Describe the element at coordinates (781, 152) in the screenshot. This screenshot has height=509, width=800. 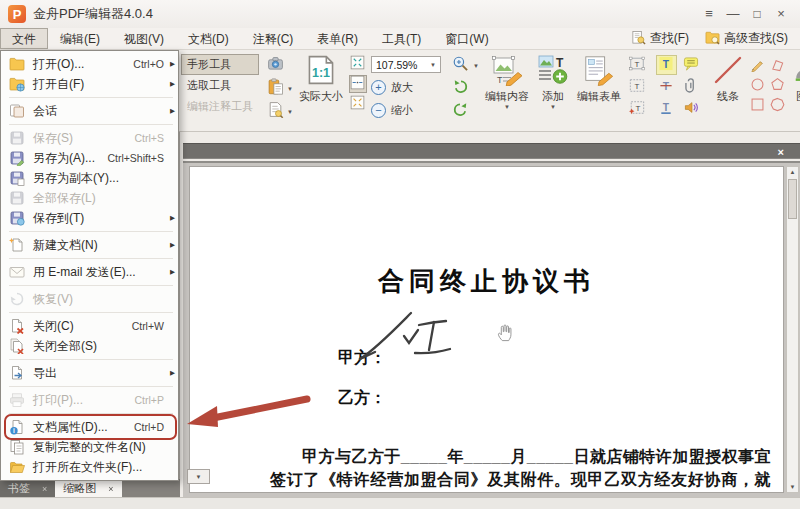
I see `document-close-icon: ×` at that location.